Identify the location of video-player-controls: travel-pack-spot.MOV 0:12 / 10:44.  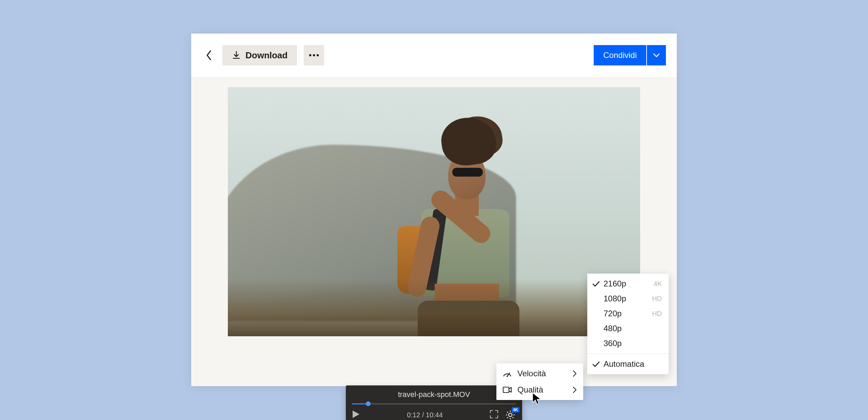
(434, 403).